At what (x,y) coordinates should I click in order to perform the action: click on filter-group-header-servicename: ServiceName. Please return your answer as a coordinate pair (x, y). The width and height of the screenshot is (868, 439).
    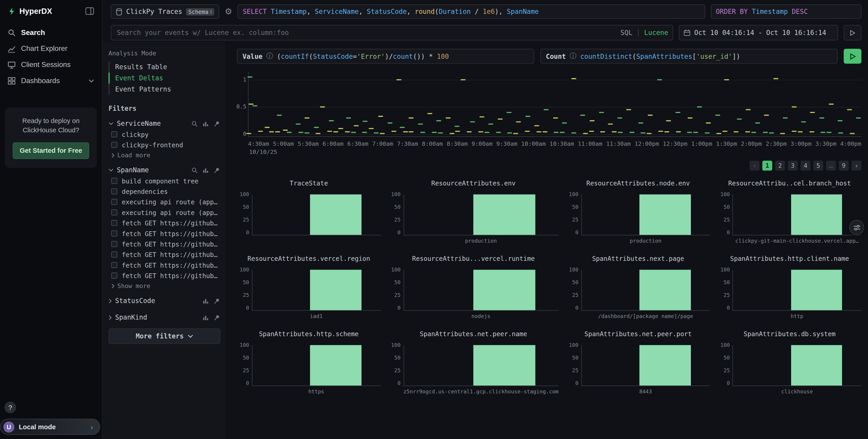
    Looking at the image, I should click on (164, 123).